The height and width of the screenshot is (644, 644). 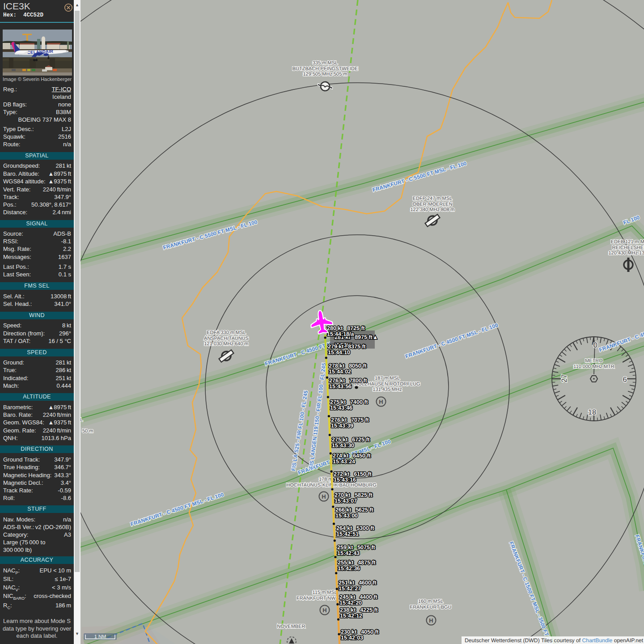 I want to click on svg-text: 15:42:43, so click(x=348, y=553).